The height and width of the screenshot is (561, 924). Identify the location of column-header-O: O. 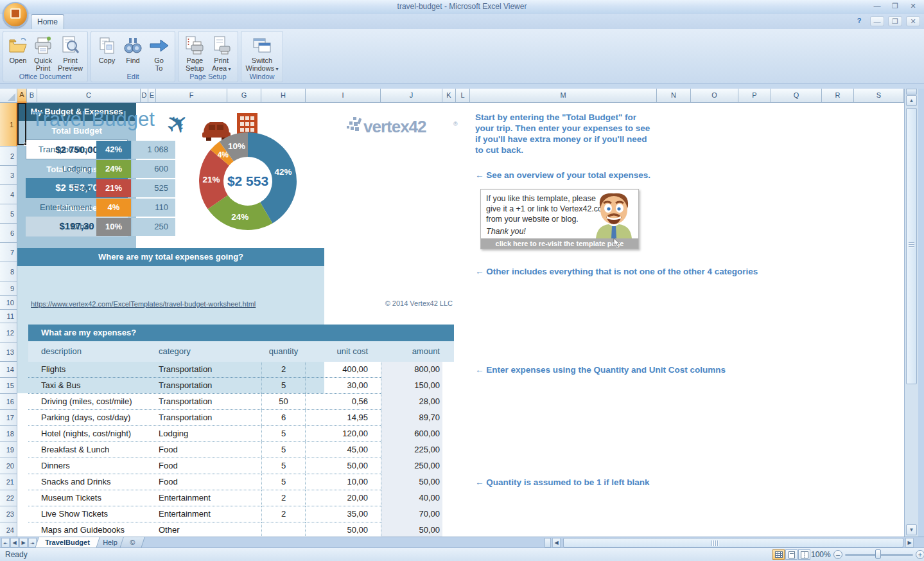
(715, 96).